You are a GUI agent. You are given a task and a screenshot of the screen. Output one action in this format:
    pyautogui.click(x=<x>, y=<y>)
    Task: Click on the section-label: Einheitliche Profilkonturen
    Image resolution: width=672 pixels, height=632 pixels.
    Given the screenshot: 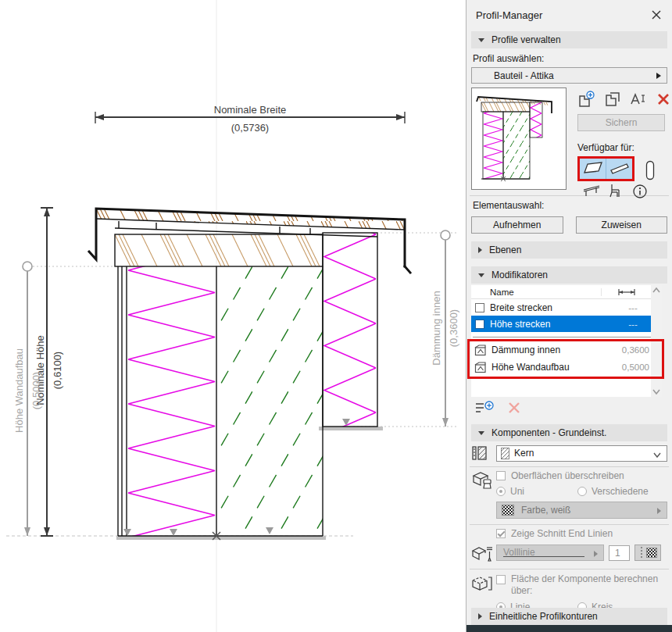 What is the action you would take?
    pyautogui.click(x=544, y=616)
    